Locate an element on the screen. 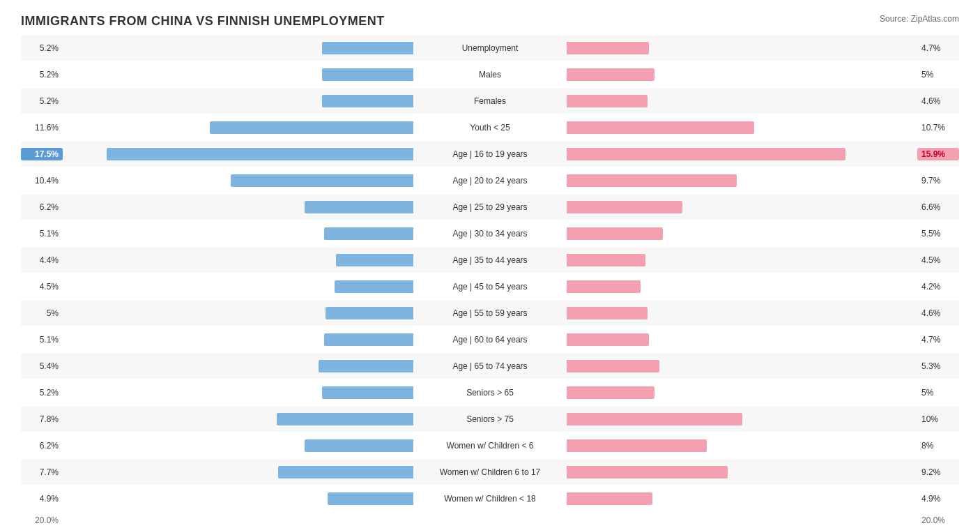 The width and height of the screenshot is (980, 528). right-value: 4.9% is located at coordinates (938, 499).